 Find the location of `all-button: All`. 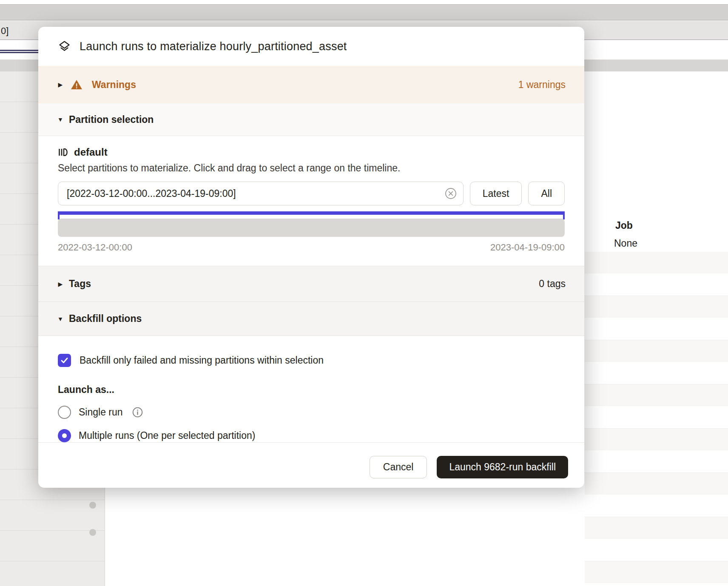

all-button: All is located at coordinates (546, 193).